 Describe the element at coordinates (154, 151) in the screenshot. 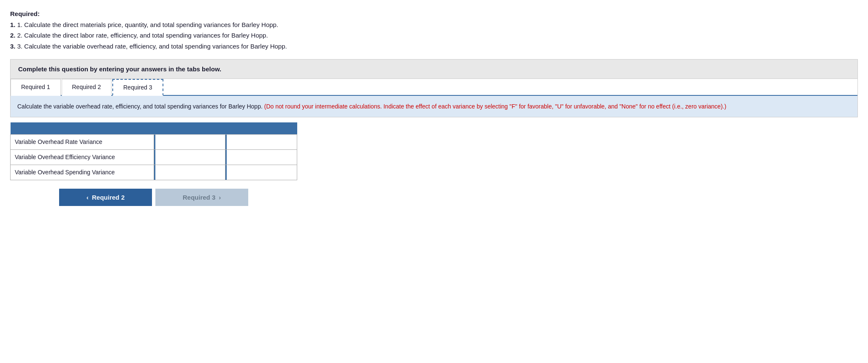

I see `table-section: Variable Overhead Rate Variance Variable…` at that location.